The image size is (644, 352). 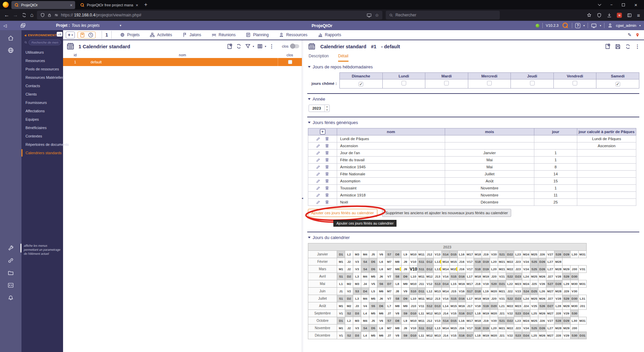 I want to click on tab-description: Description, so click(x=319, y=58).